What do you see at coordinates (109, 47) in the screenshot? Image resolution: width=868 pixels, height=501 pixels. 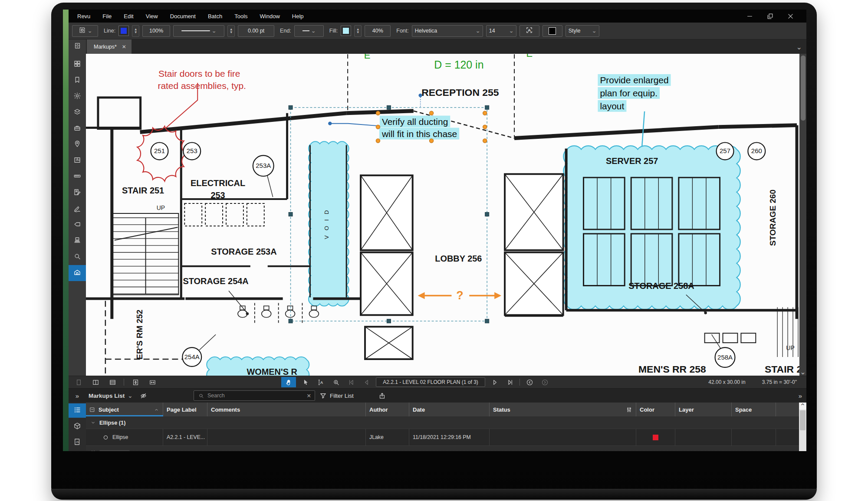 I see `document-tab: Markups* ✕` at bounding box center [109, 47].